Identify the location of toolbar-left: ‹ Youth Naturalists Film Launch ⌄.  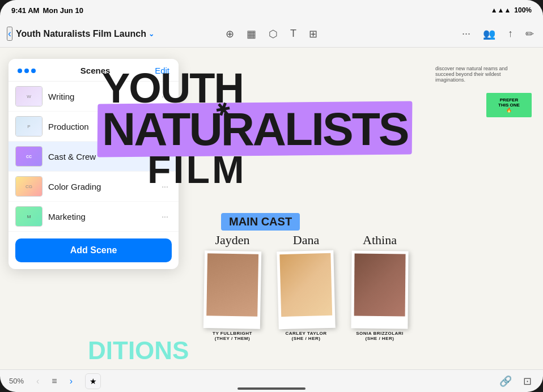
(94, 34).